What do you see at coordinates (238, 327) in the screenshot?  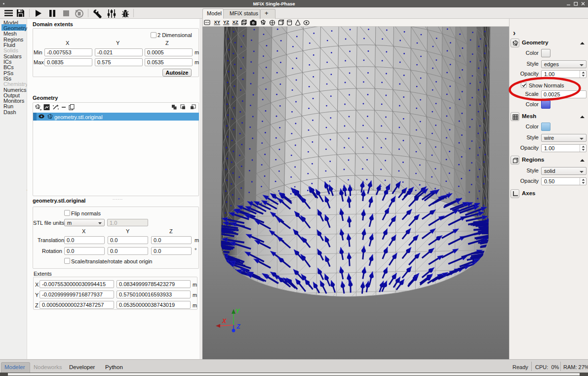 I see `svg-text: Z` at bounding box center [238, 327].